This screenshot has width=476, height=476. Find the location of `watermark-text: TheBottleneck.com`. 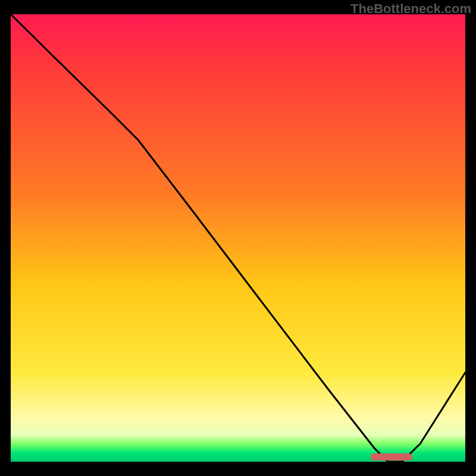

watermark-text: TheBottleneck.com is located at coordinates (411, 9).